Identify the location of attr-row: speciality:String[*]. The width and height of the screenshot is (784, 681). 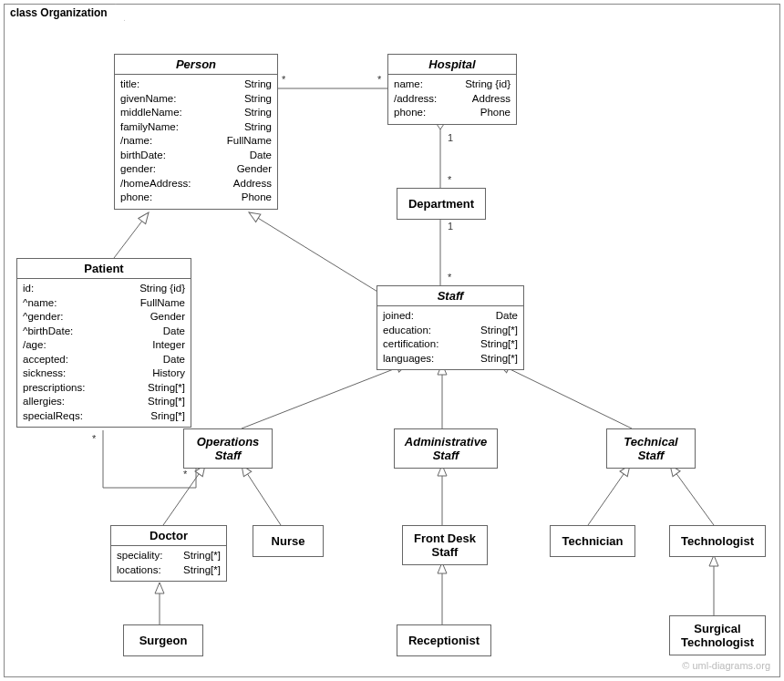
(169, 556).